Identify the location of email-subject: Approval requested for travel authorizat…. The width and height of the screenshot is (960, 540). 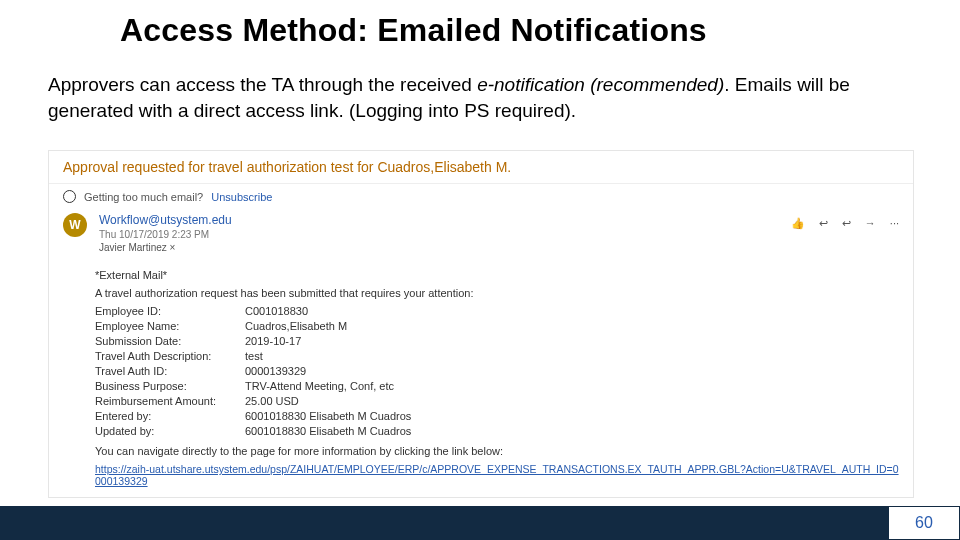
(481, 168).